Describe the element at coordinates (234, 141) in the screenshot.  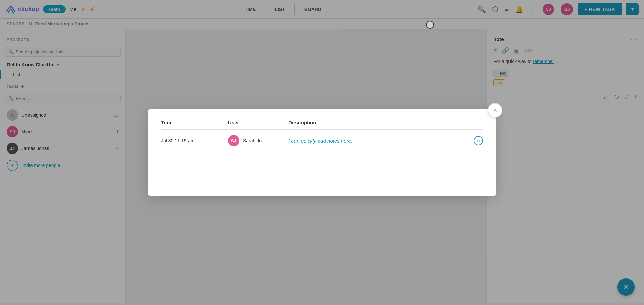
I see `user-avatar-modal: SJ` at that location.